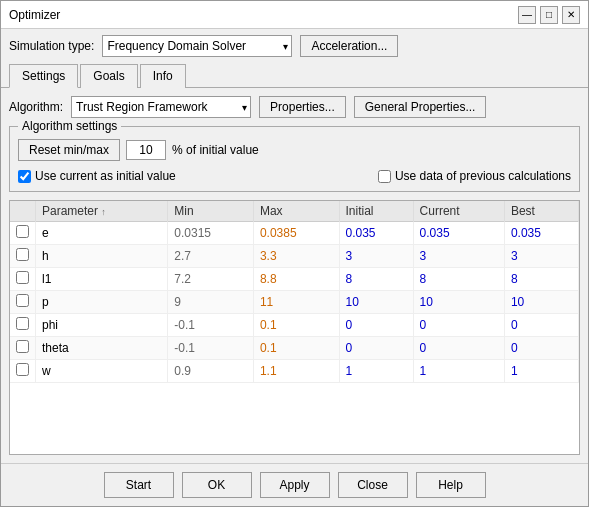  I want to click on ok-button: OK, so click(217, 485).